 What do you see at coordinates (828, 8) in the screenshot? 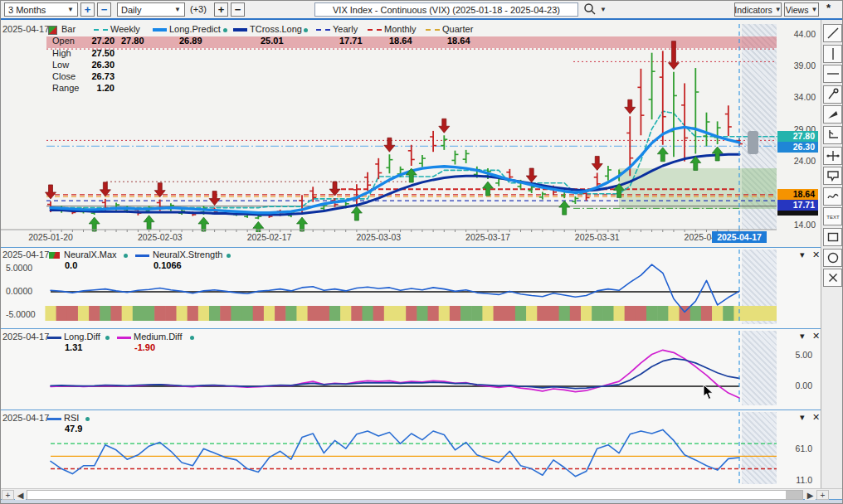
I see `modified-indicator: *` at bounding box center [828, 8].